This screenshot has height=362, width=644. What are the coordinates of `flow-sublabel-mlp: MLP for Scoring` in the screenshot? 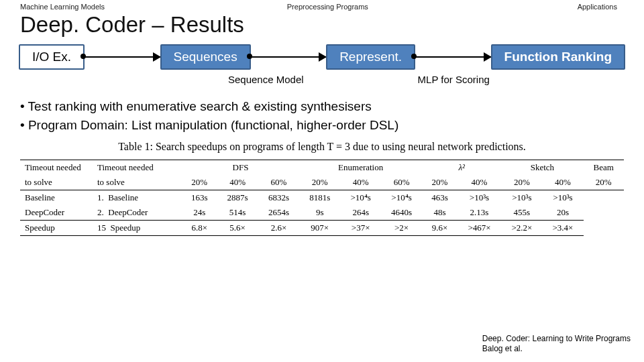 It's located at (453, 79).